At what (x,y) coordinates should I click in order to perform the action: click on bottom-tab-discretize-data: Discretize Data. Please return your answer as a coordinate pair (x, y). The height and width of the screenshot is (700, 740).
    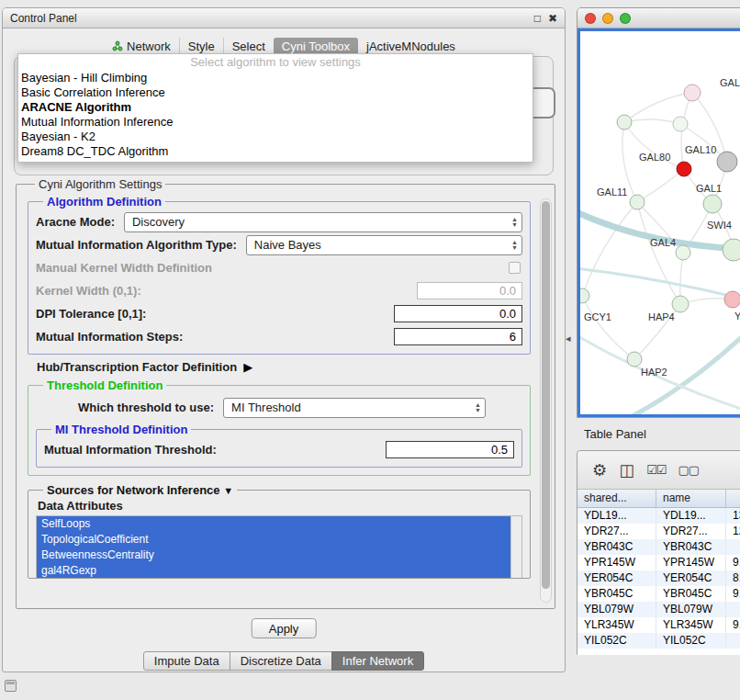
    Looking at the image, I should click on (281, 661).